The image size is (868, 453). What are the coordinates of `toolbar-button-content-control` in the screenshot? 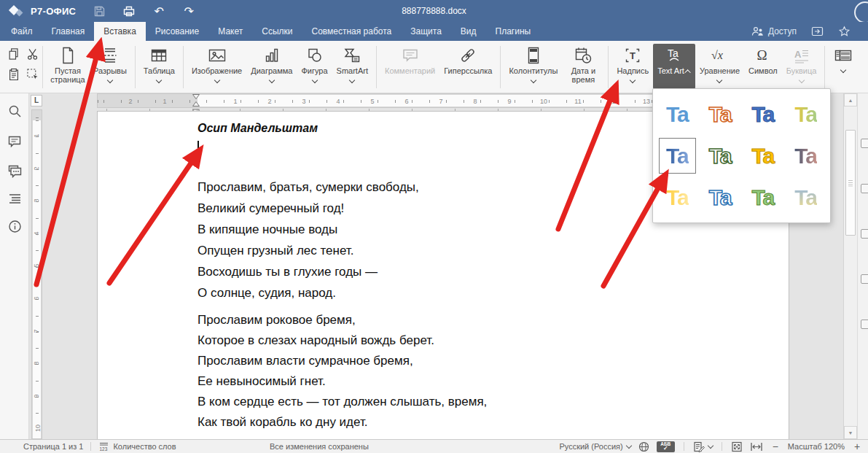 It's located at (843, 66).